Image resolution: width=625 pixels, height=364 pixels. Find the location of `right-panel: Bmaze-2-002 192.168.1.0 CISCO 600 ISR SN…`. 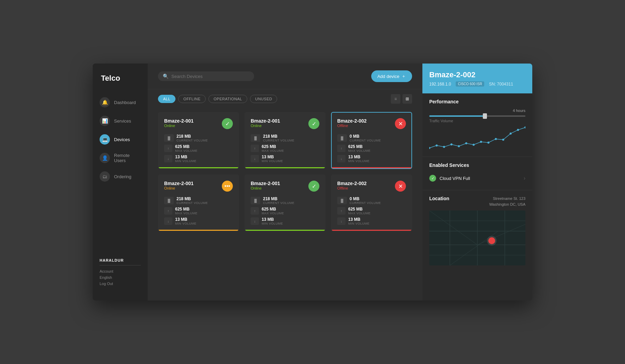

right-panel: Bmaze-2-002 192.168.1.0 CISCO 600 ISR SN… is located at coordinates (477, 182).